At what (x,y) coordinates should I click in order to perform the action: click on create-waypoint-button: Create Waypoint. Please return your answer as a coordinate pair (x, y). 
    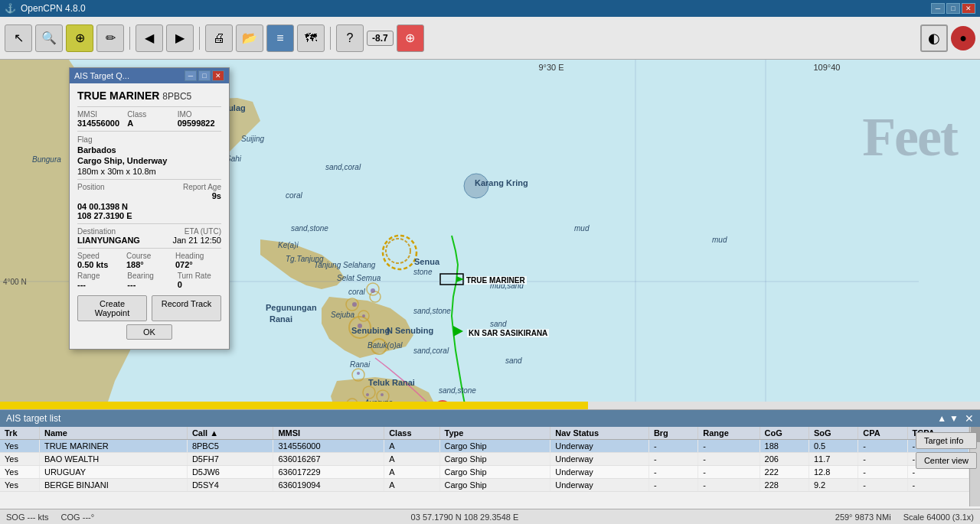
    Looking at the image, I should click on (112, 308).